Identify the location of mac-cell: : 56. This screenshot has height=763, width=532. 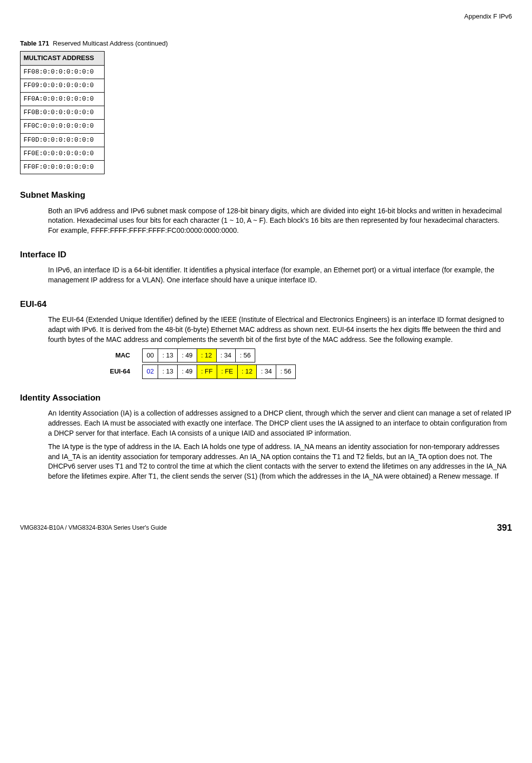
(245, 355).